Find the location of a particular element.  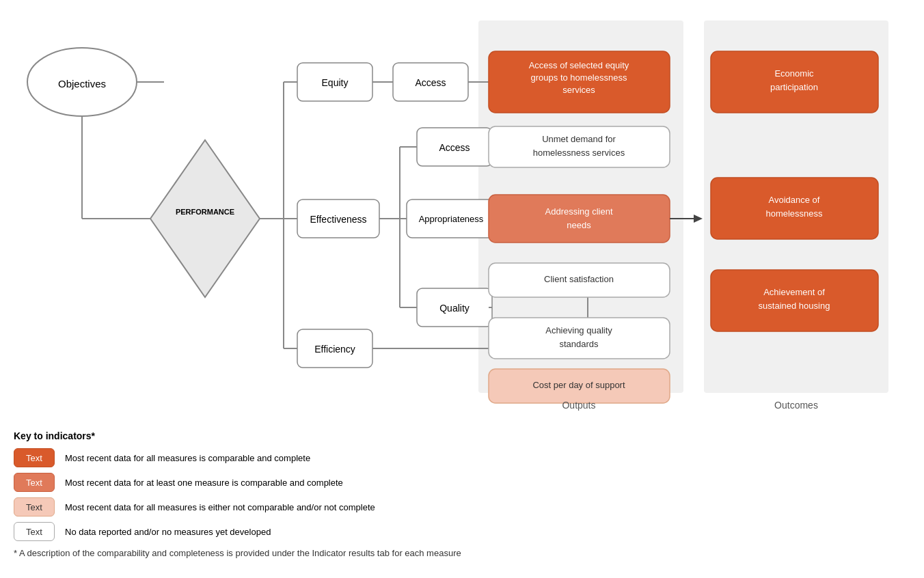

efficiency-label: Efficiency is located at coordinates (335, 349).